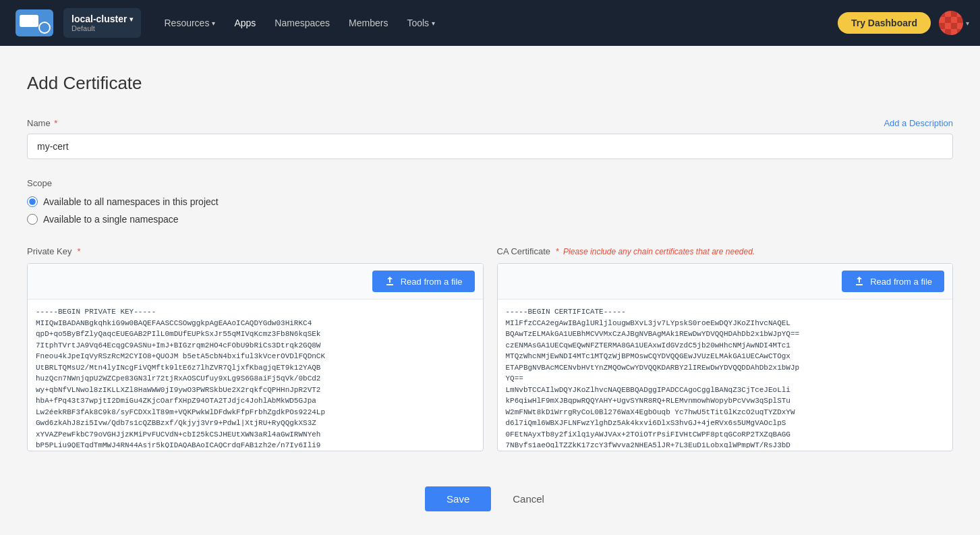  Describe the element at coordinates (42, 123) in the screenshot. I see `name-label: Name *` at that location.